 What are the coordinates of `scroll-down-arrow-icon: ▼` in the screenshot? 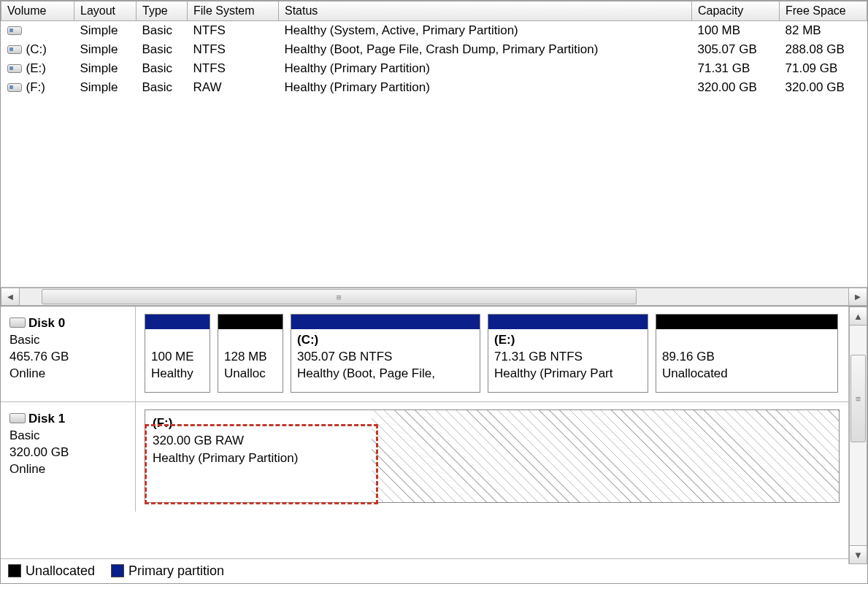 It's located at (859, 555).